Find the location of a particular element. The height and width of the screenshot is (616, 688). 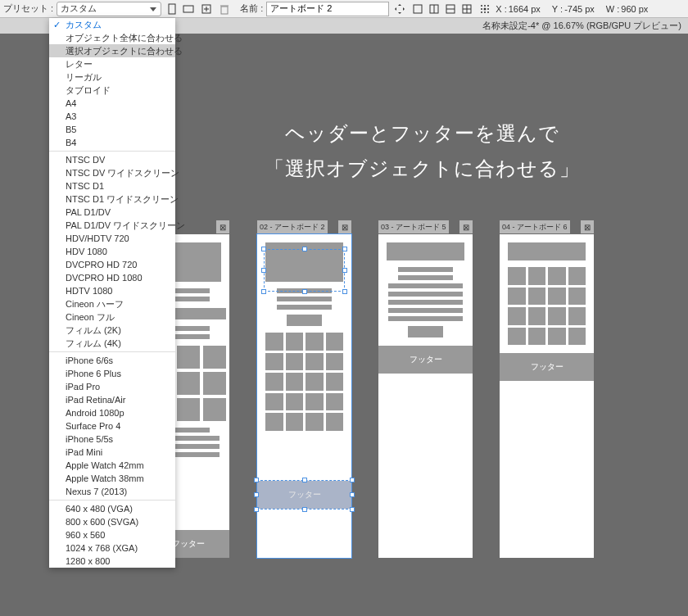

move-with-artboard-icon is located at coordinates (400, 9).